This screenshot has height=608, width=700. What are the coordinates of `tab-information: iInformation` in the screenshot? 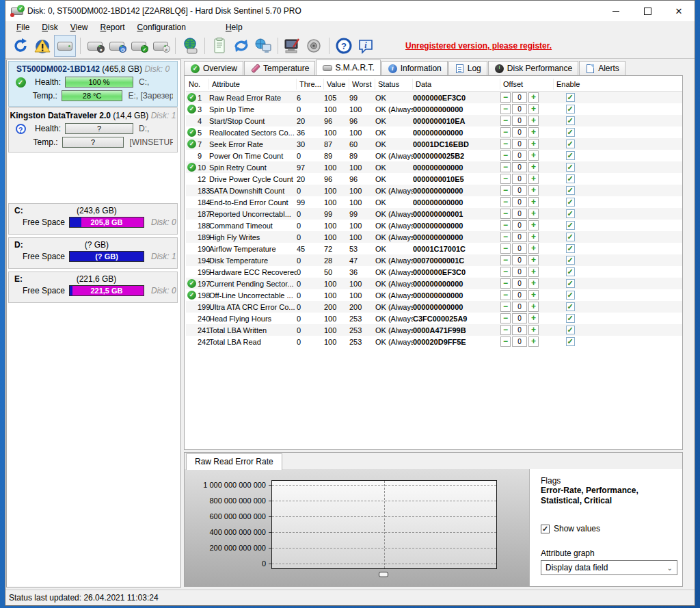 It's located at (414, 68).